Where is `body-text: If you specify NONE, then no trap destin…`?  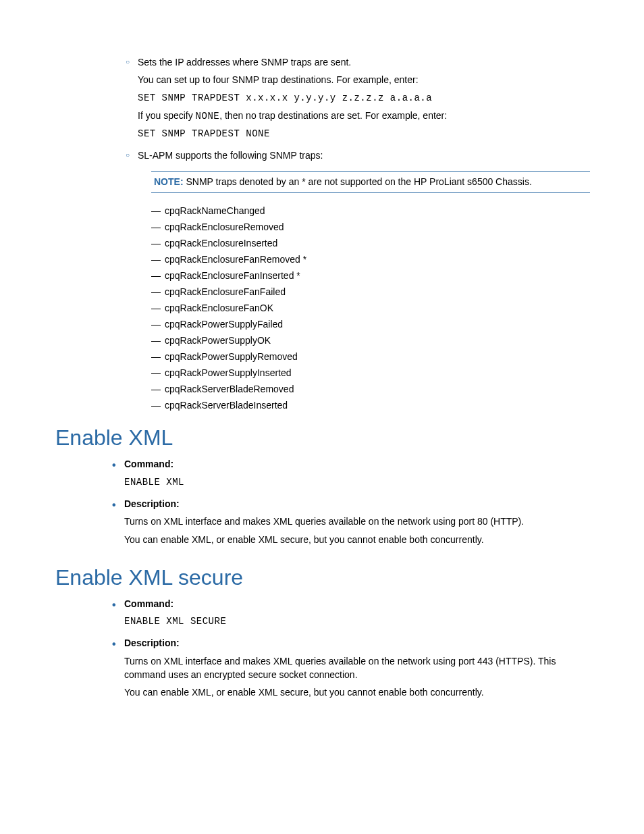
body-text: If you specify NONE, then no trap destin… is located at coordinates (364, 116).